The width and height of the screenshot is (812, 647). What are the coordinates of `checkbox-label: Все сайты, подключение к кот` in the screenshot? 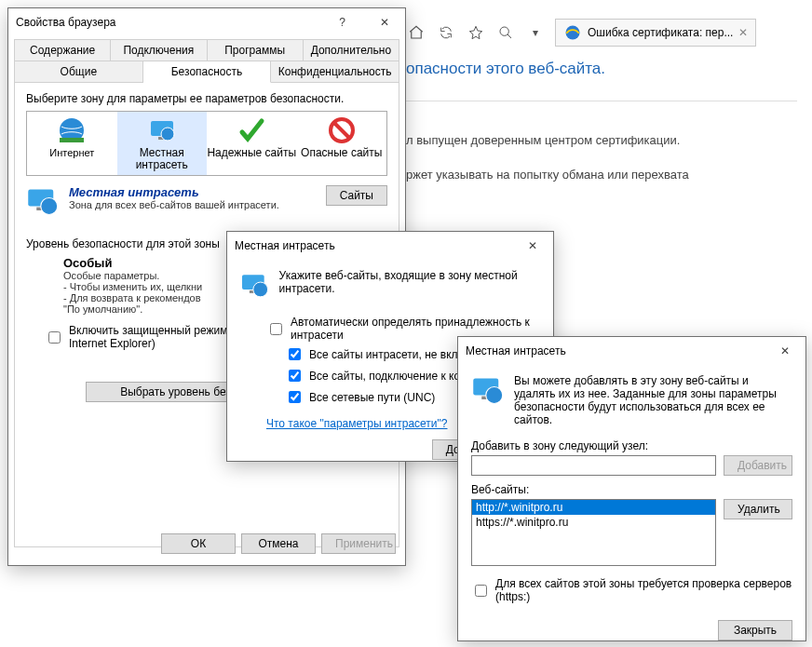 It's located at (387, 376).